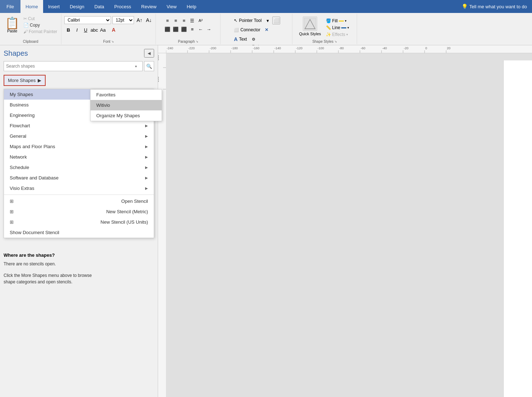 Image resolution: width=532 pixels, height=397 pixels. Describe the element at coordinates (149, 6) in the screenshot. I see `tab-review: Review` at that location.